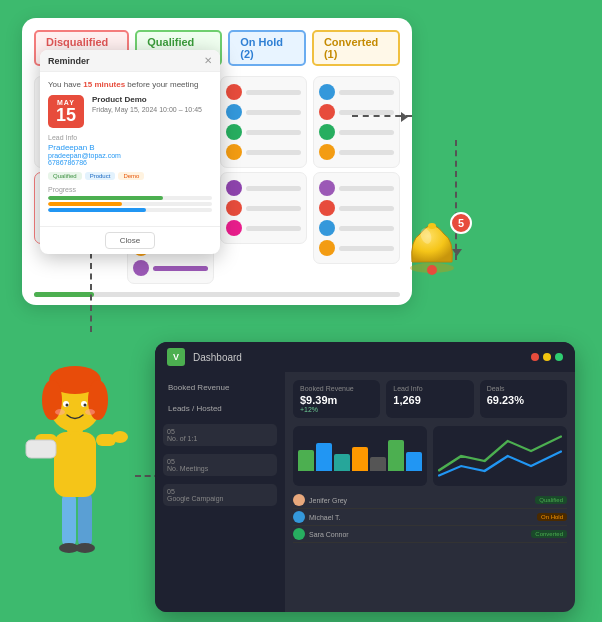  What do you see at coordinates (430, 399) in the screenshot?
I see `metric-card-leads: Lead Info 1,269` at bounding box center [430, 399].